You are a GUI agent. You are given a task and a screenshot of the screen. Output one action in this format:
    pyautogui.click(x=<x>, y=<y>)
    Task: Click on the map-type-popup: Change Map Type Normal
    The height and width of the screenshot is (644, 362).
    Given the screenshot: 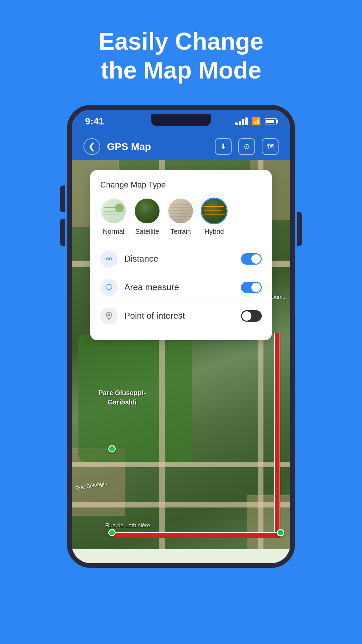 What is the action you would take?
    pyautogui.click(x=181, y=255)
    